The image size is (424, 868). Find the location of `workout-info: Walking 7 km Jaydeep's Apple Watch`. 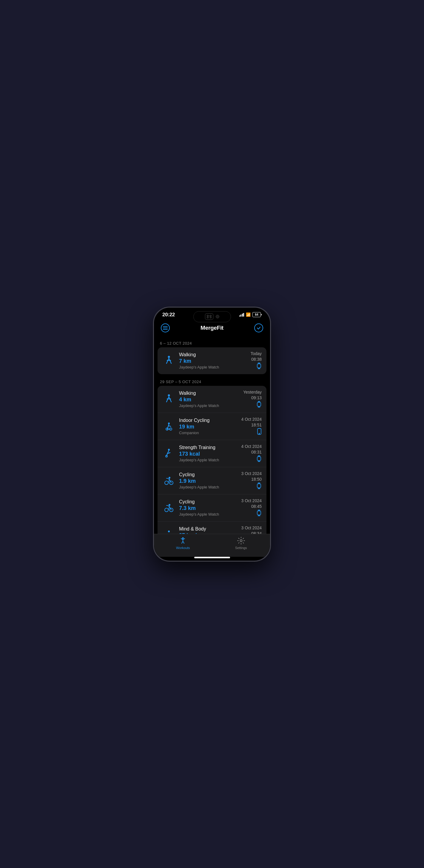

workout-info: Walking 7 km Jaydeep's Apple Watch is located at coordinates (215, 361).